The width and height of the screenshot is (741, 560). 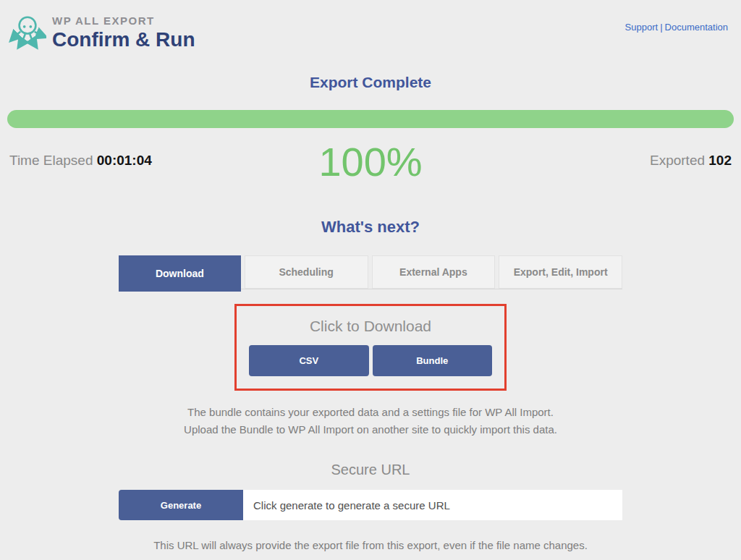 What do you see at coordinates (370, 227) in the screenshot?
I see `whats-next-heading: What's next?` at bounding box center [370, 227].